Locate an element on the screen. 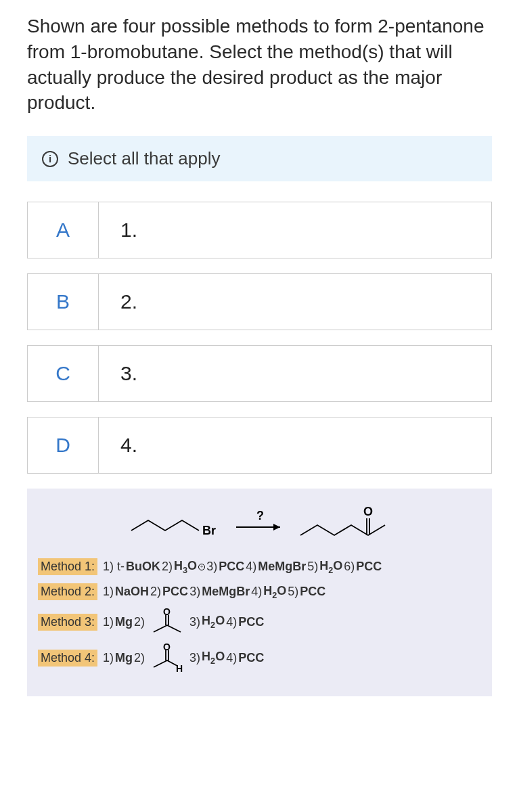 This screenshot has height=812, width=519. method-3-row: Method 3: 1) Mg 2) O 3) H2O 4) PCC is located at coordinates (260, 622).